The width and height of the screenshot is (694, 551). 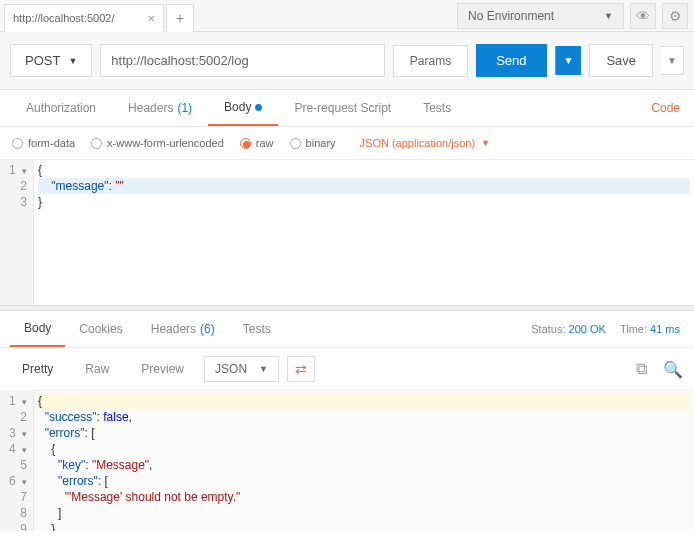 I want to click on body-format-row: form-data x-www-form-urlencoded raw bina…, so click(x=347, y=144).